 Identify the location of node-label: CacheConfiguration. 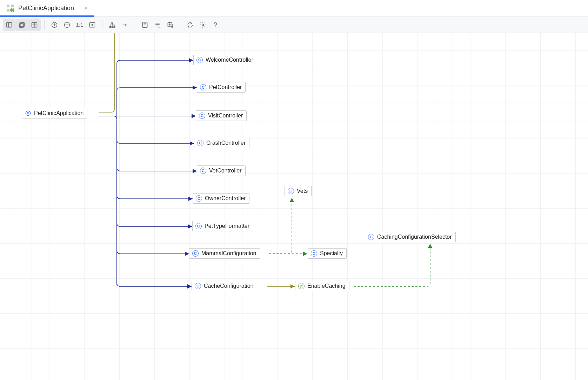
(229, 286).